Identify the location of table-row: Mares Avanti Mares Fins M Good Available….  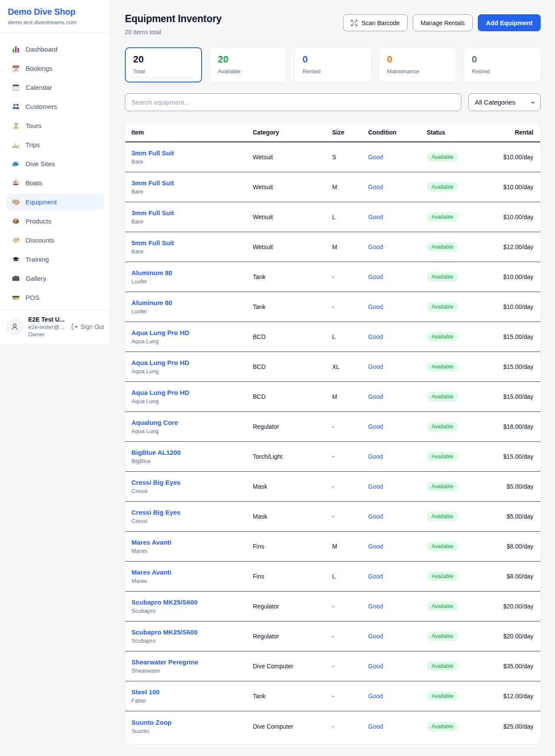
(333, 547).